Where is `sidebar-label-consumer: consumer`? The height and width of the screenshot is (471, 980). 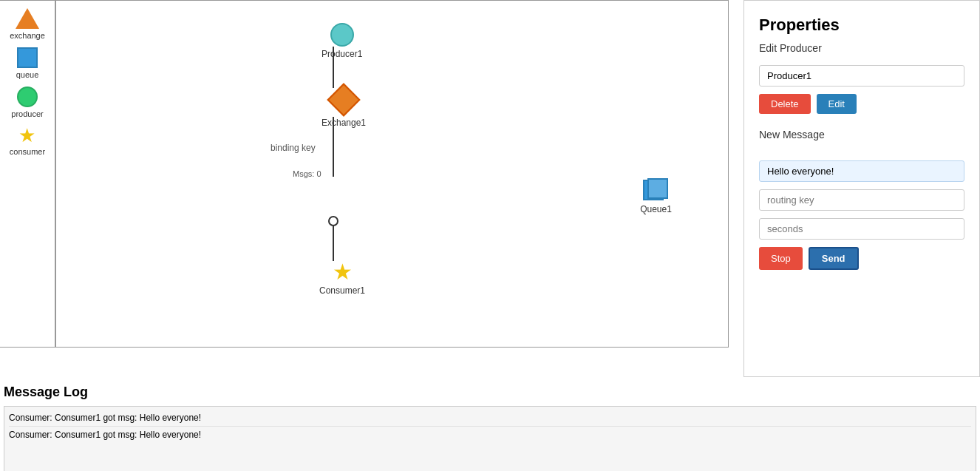
sidebar-label-consumer: consumer is located at coordinates (27, 152).